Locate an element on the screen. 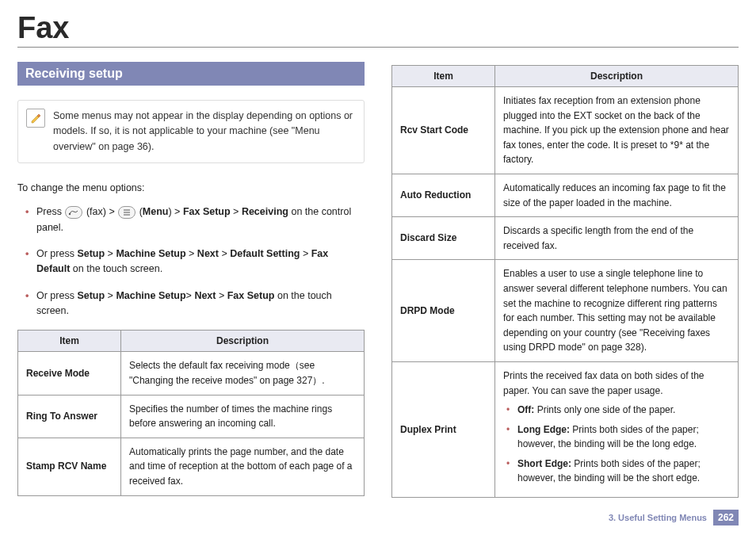 The width and height of the screenshot is (756, 535). step-text: ) > is located at coordinates (175, 212).